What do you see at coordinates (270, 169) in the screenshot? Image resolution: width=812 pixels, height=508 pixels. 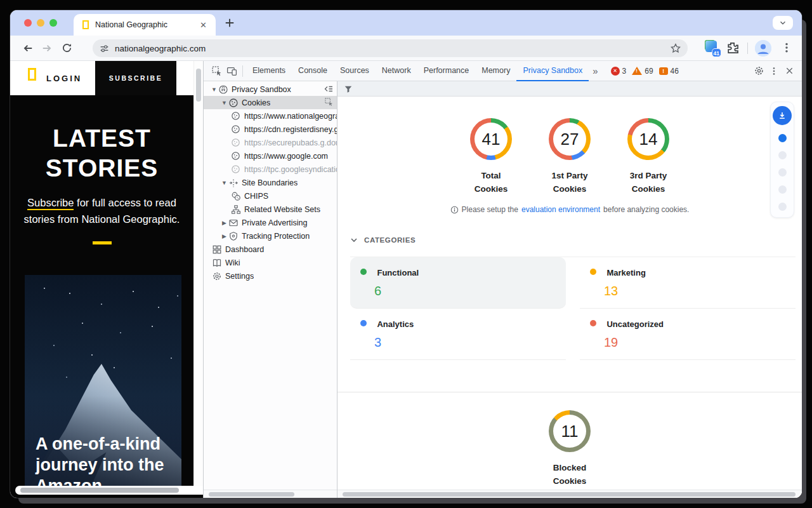 I see `tree-item-cookie-origin: https://tpc.googlesyndication.com` at bounding box center [270, 169].